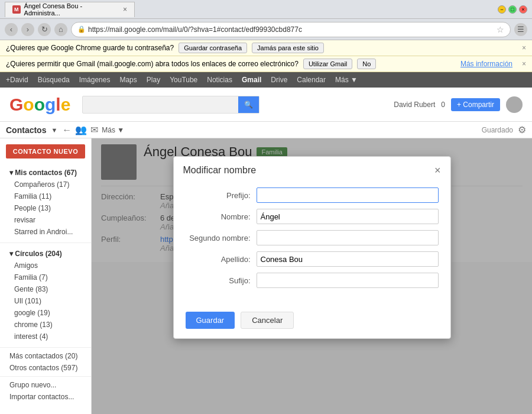 This screenshot has height=414, width=532. What do you see at coordinates (514, 105) in the screenshot?
I see `avatar` at bounding box center [514, 105].